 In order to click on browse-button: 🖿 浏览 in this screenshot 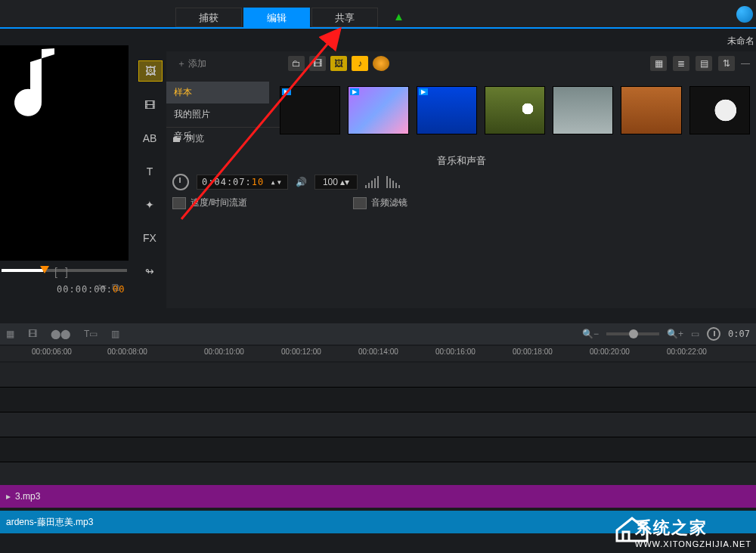, I will do `click(224, 138)`.